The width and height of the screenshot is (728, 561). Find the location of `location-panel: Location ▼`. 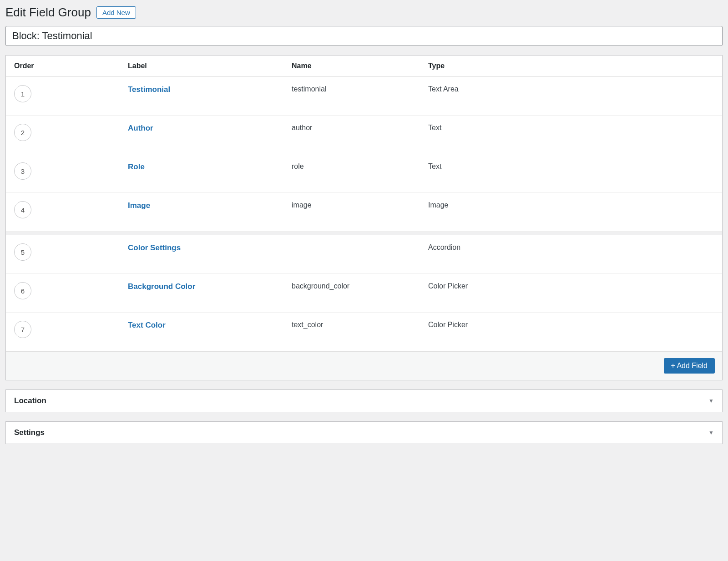

location-panel: Location ▼ is located at coordinates (364, 401).